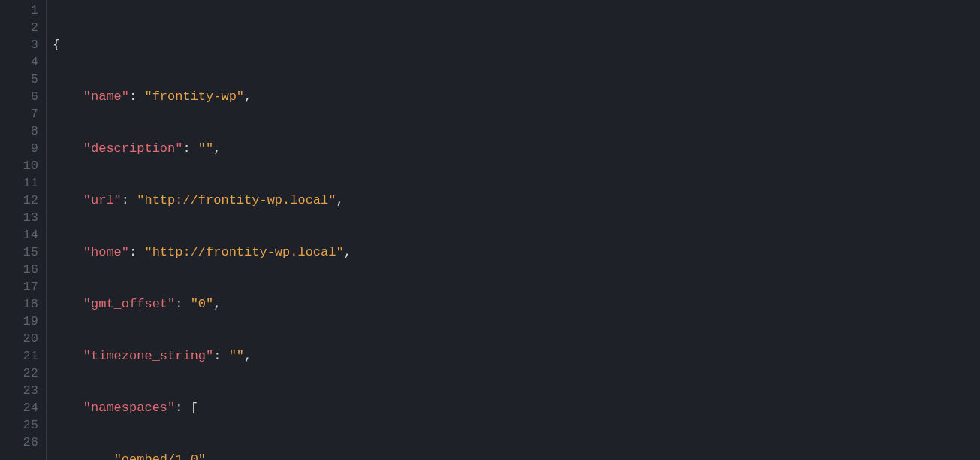 The width and height of the screenshot is (980, 460). I want to click on line-number: 9, so click(20, 149).